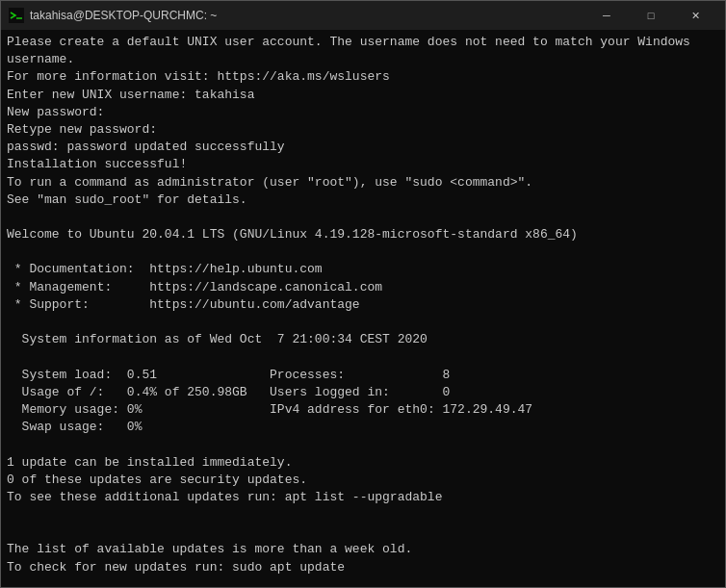 The width and height of the screenshot is (726, 588). Describe the element at coordinates (363, 15) in the screenshot. I see `titlebar: takahisa@DESKTOP-QURCHMC: ~ ─ □ ✕` at that location.